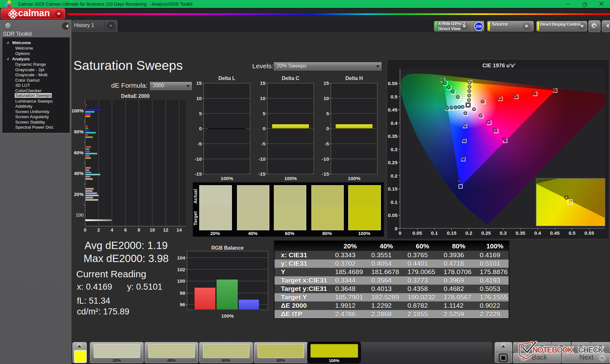 The height and width of the screenshot is (364, 610). What do you see at coordinates (135, 96) in the screenshot?
I see `svg-text: DeltaE 2000` at bounding box center [135, 96].